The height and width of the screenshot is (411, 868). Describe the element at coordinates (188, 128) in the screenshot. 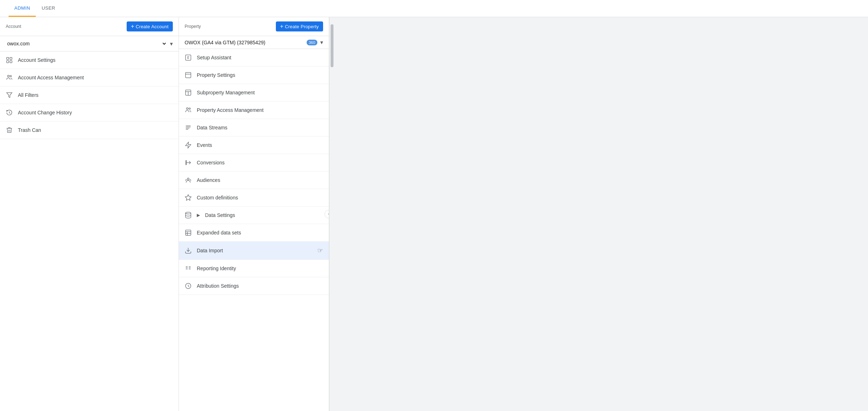

I see `data-streams-icon` at that location.